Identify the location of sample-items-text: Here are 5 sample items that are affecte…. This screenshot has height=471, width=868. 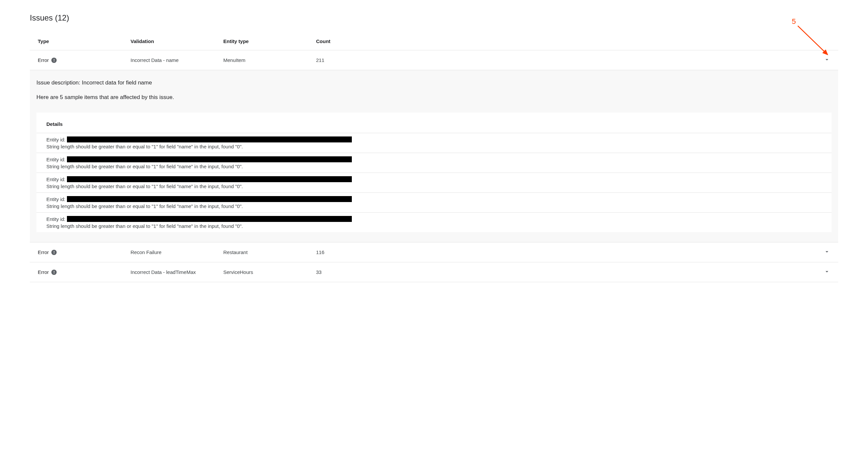
(434, 97).